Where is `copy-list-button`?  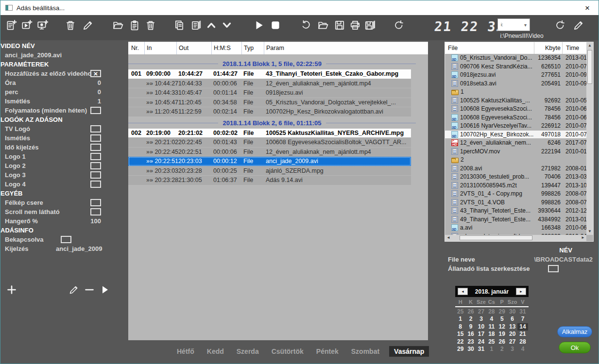
copy-list-button is located at coordinates (179, 25).